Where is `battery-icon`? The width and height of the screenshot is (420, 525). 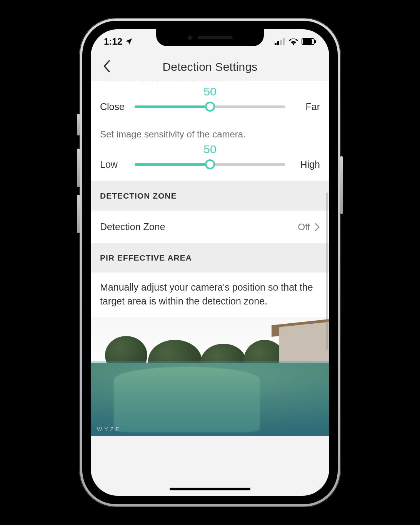 battery-icon is located at coordinates (309, 42).